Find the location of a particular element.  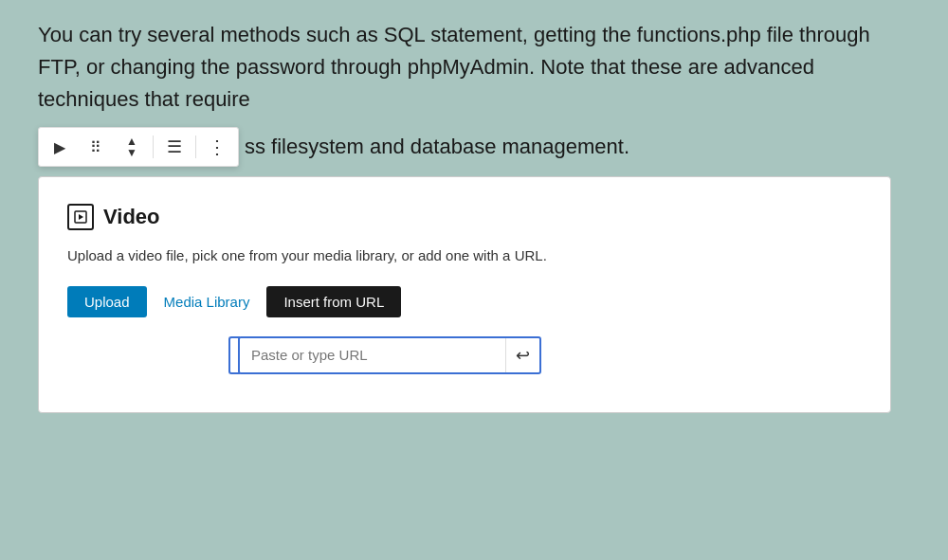

toolbar-move-button: ▲▼ is located at coordinates (132, 147).